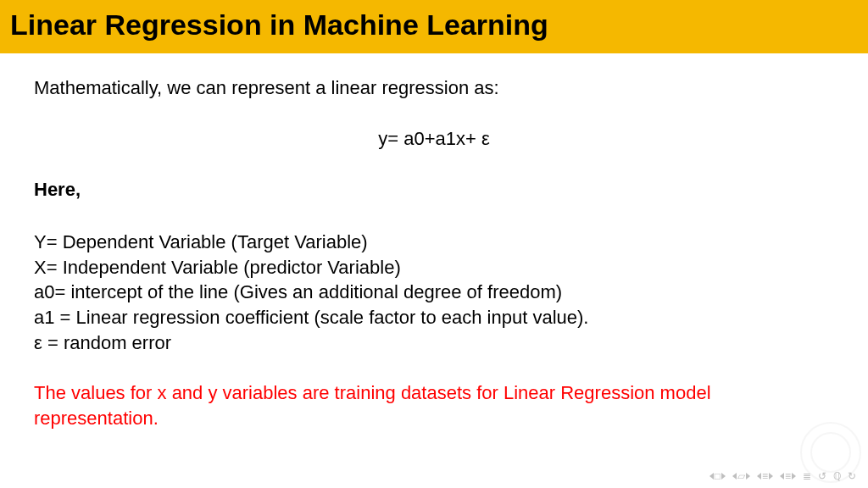 Image resolution: width=868 pixels, height=488 pixels. I want to click on undo-icon: ↺, so click(822, 476).